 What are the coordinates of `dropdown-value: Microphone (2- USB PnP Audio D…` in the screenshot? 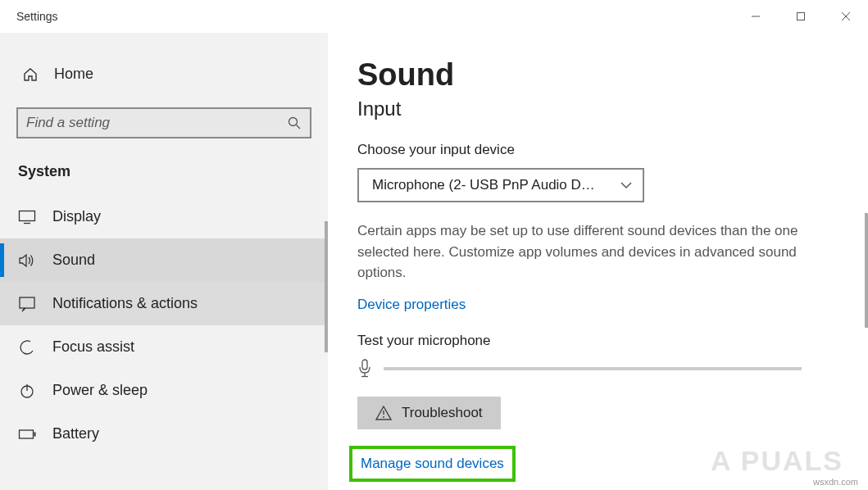 It's located at (484, 185).